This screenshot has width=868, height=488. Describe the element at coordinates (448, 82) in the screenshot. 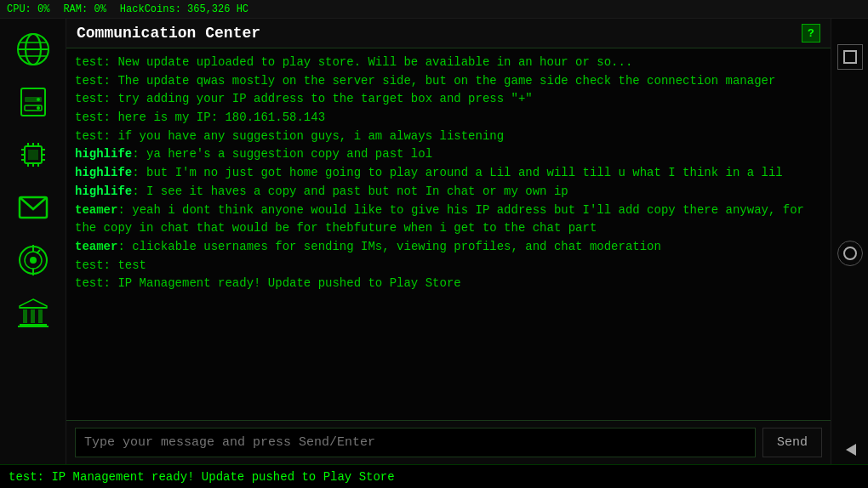

I see `chat-message: test: The update qwas mostly on the serv…` at that location.